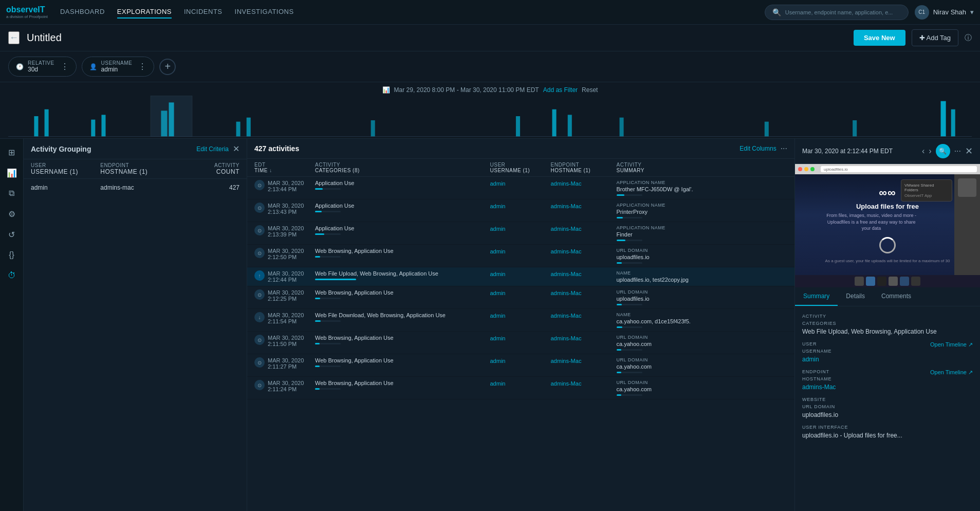 The image size is (980, 511). What do you see at coordinates (887, 226) in the screenshot?
I see `screenshot-browser: uploadfiles.io ∞∞ Upload files for free …` at bounding box center [887, 226].